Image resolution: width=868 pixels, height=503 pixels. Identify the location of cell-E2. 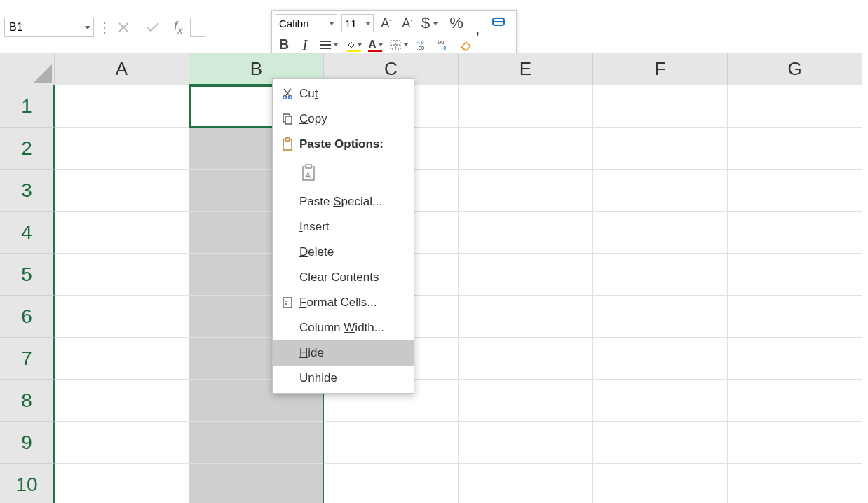
(526, 149).